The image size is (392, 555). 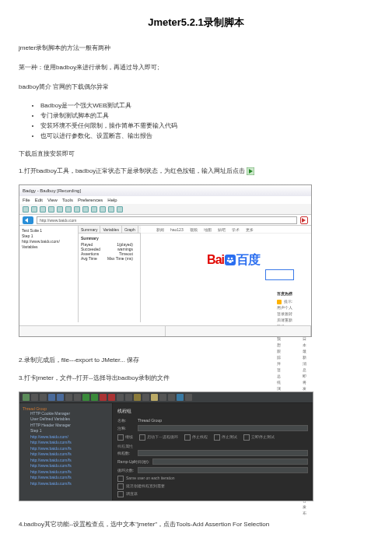 What do you see at coordinates (110, 229) in the screenshot?
I see `summary-tab: Variables` at bounding box center [110, 229].